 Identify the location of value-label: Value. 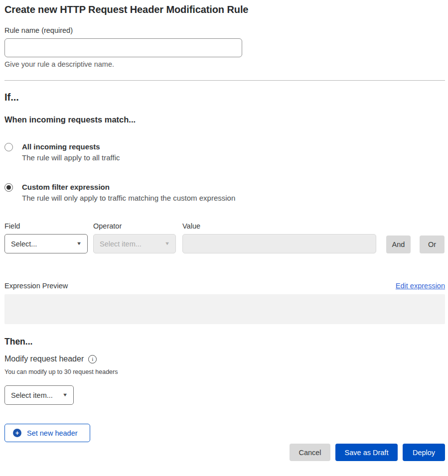
(279, 226).